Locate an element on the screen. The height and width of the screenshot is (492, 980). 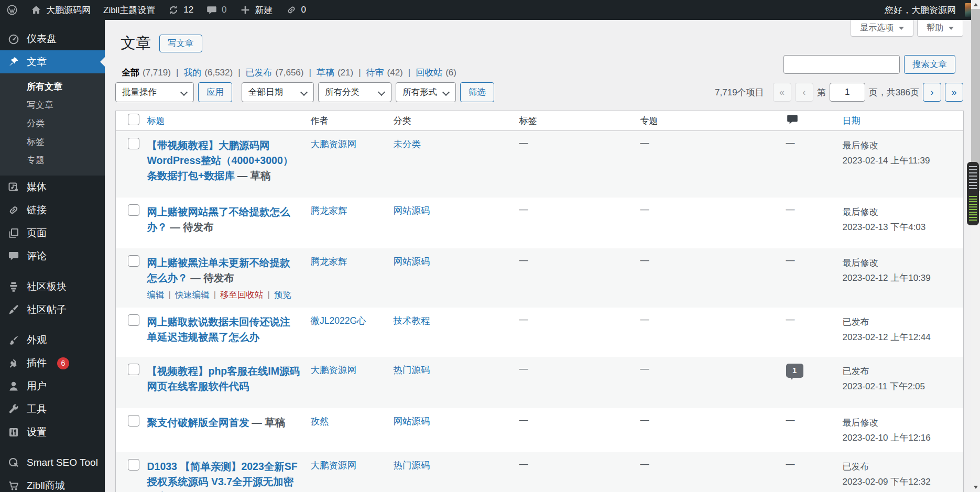
sidebar-item-tools: 工具 is located at coordinates (52, 409).